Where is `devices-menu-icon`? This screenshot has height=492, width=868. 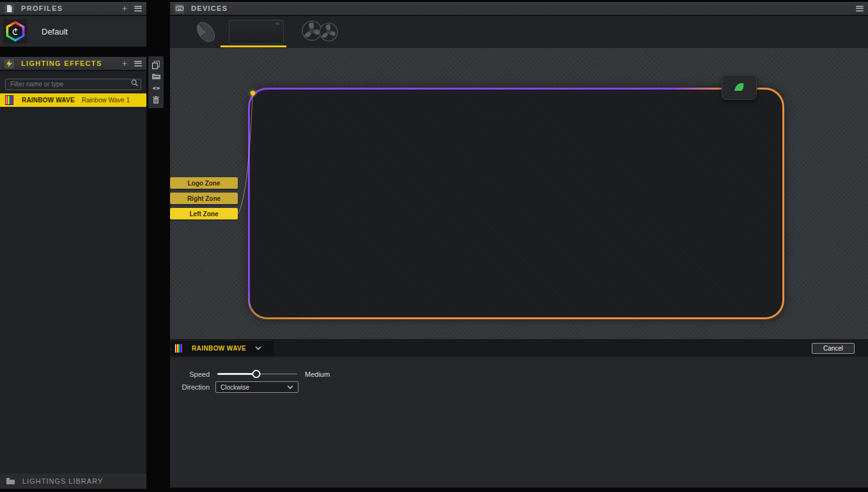 devices-menu-icon is located at coordinates (860, 9).